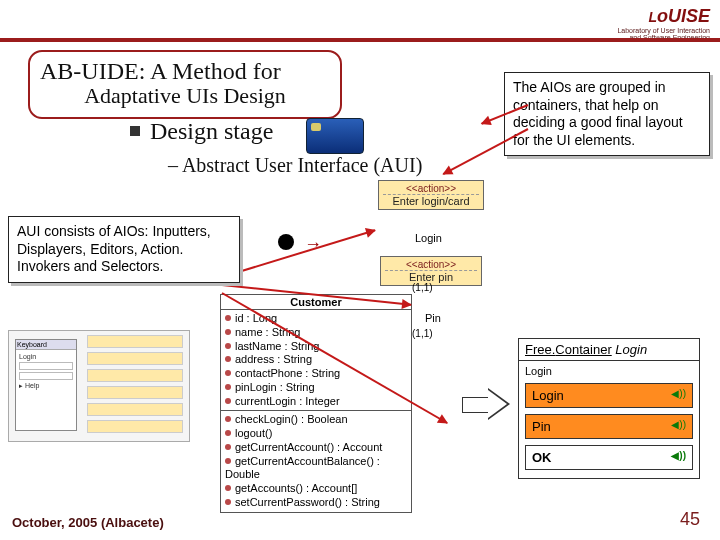 This screenshot has height=540, width=720. Describe the element at coordinates (124, 250) in the screenshot. I see `callout-aui-composition: AUI consists of AIOs: Inputters, Display…` at that location.